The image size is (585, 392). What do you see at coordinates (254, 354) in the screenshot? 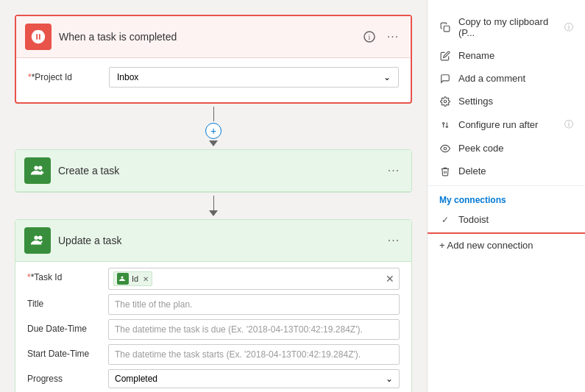
I see `start-date-input: The datetime the task starts (Ex. '2018-…` at bounding box center [254, 354].